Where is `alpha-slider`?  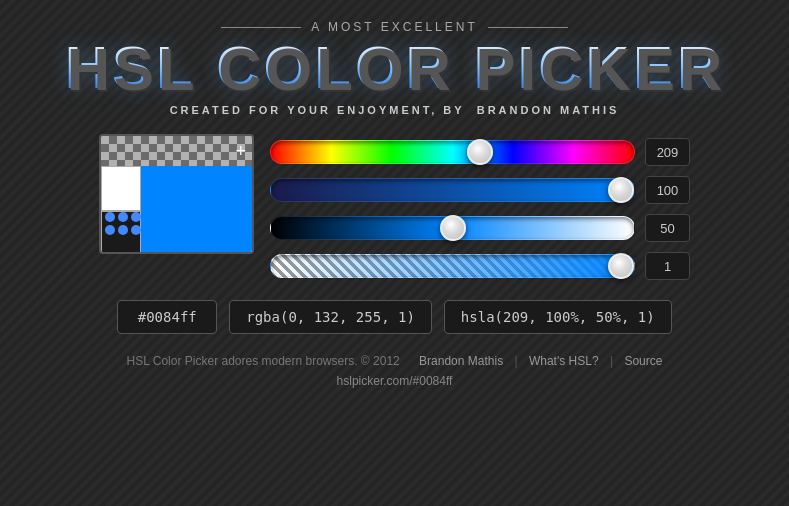
alpha-slider is located at coordinates (452, 266).